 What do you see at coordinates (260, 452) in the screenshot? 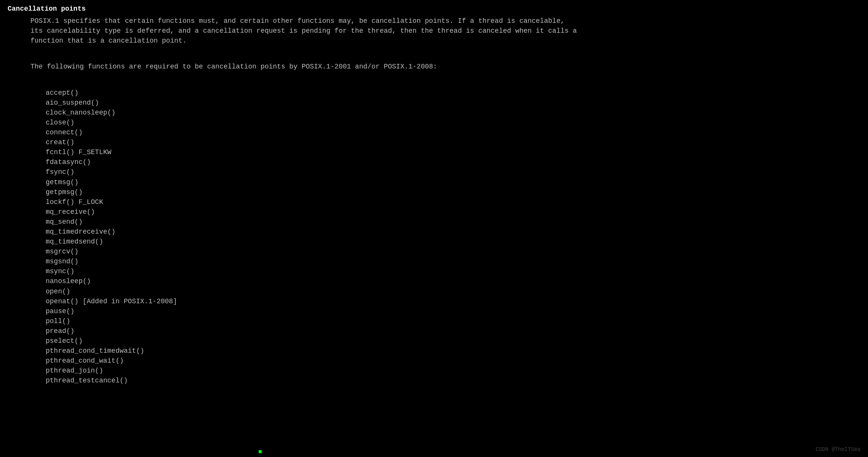
I see `scrollbar-indicator` at bounding box center [260, 452].